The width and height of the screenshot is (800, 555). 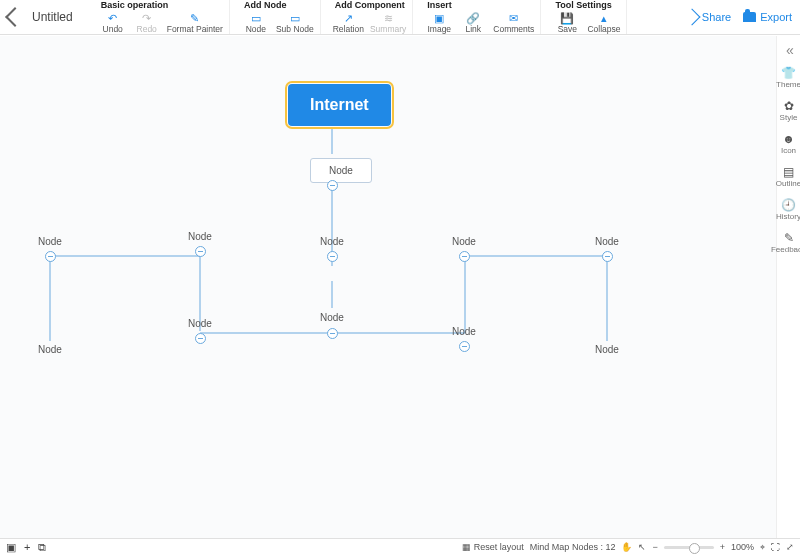 What do you see at coordinates (11, 548) in the screenshot?
I see `add-page-button: ▣` at bounding box center [11, 548].